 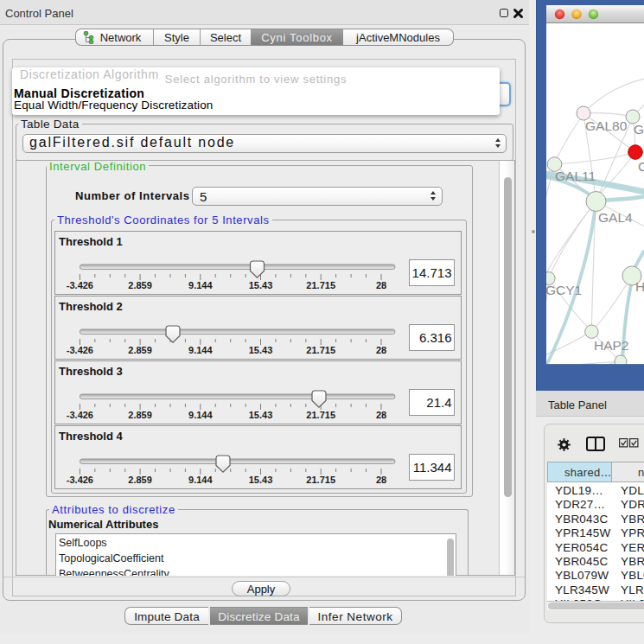 I want to click on svg-text: H, so click(x=640, y=287).